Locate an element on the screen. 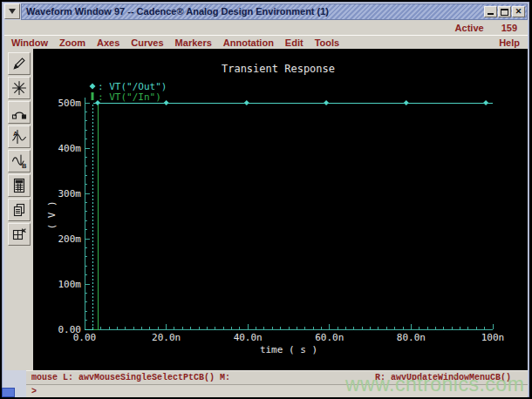 This screenshot has width=532, height=399. window-controls: ✕ is located at coordinates (504, 12).